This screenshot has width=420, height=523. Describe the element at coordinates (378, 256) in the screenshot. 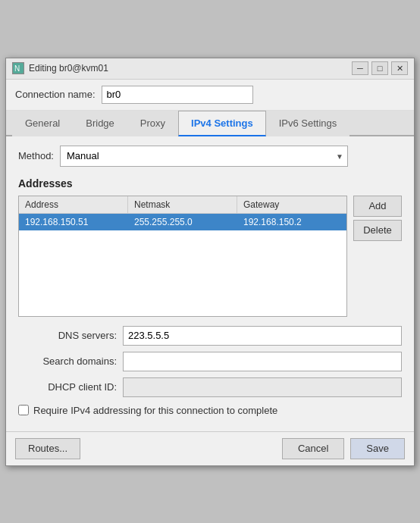

I see `addresses-buttons: Add Delete` at that location.